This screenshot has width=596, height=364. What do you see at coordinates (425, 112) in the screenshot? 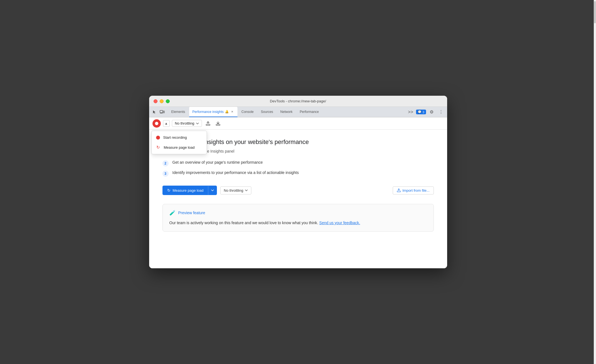
I see `tab-bar-right: >> 💬 3 ⚙ ⋮` at bounding box center [425, 112].